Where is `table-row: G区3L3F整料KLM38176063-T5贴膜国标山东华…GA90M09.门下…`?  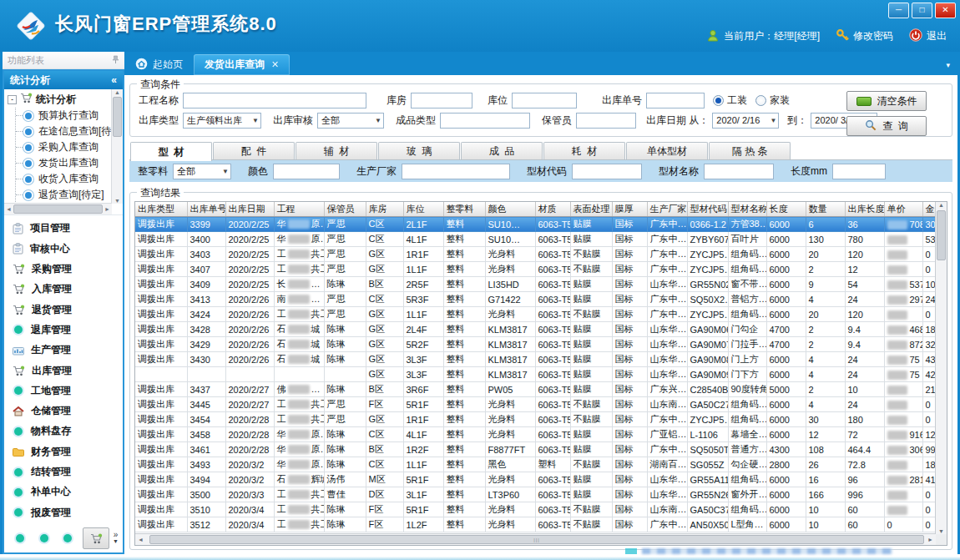
table-row: G区3L3F整料KLM38176063-T5贴膜国标山东华…GA90M09.门下… is located at coordinates (541, 375).